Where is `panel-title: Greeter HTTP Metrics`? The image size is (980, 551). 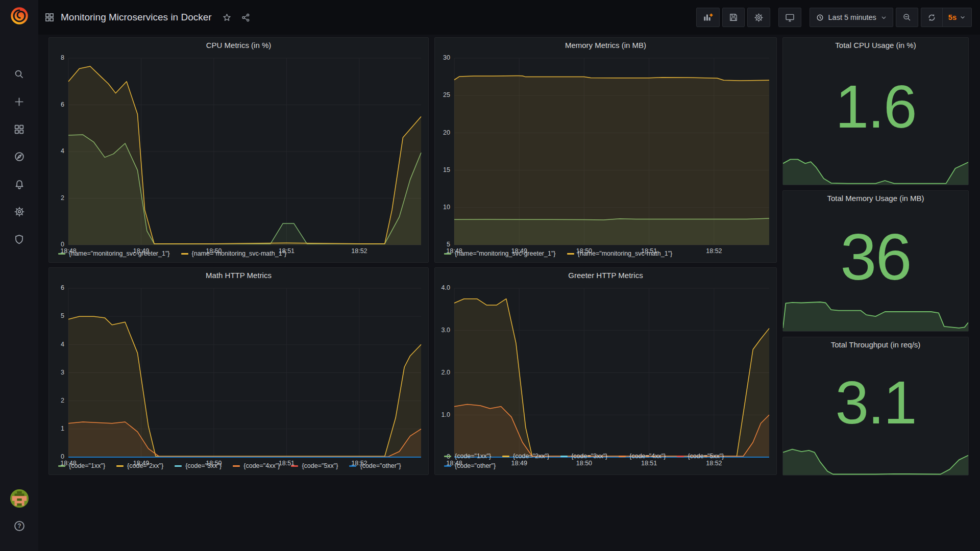 panel-title: Greeter HTTP Metrics is located at coordinates (605, 276).